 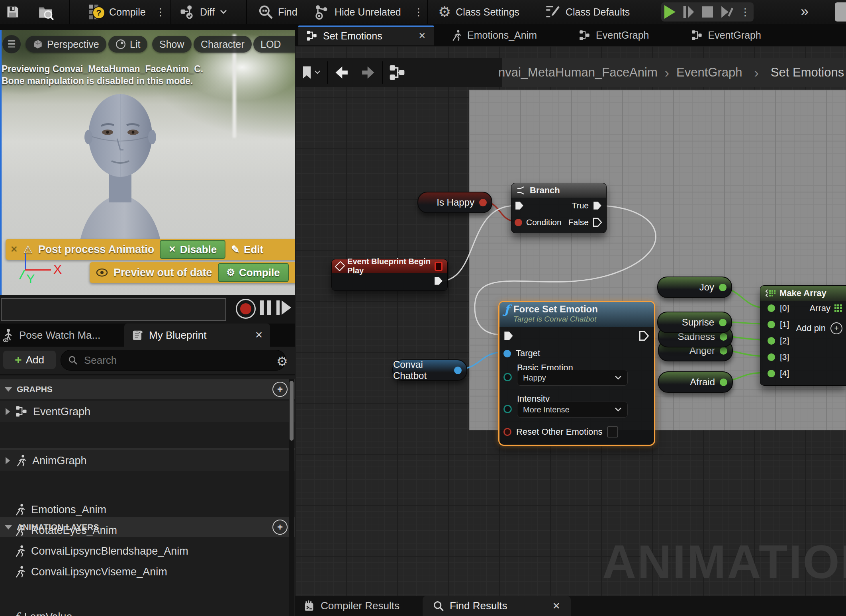 I want to click on condition-input-pin, so click(x=519, y=222).